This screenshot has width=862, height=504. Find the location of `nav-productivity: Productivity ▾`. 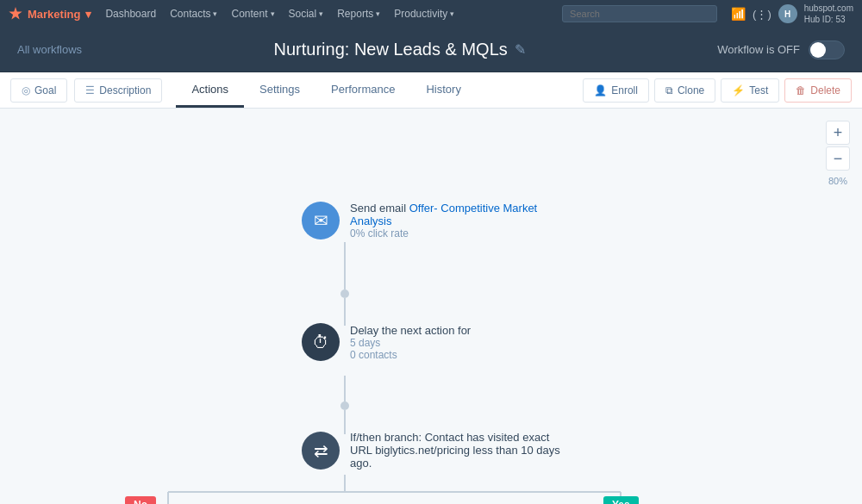

nav-productivity: Productivity ▾ is located at coordinates (424, 14).